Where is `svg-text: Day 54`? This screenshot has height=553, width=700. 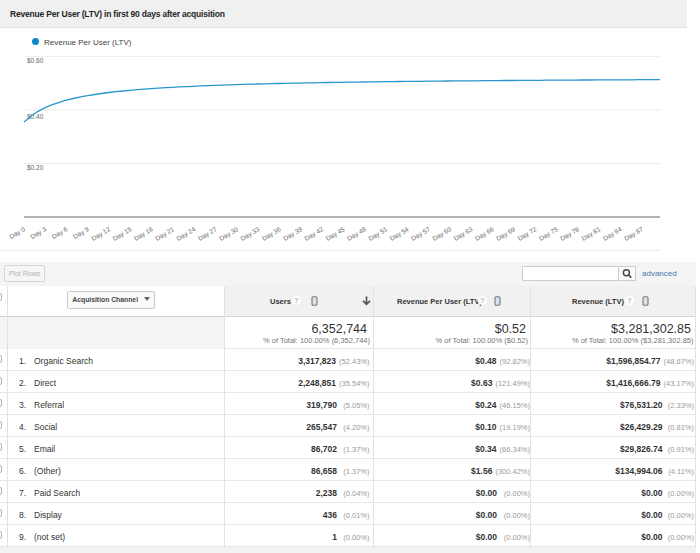
svg-text: Day 54 is located at coordinates (399, 234).